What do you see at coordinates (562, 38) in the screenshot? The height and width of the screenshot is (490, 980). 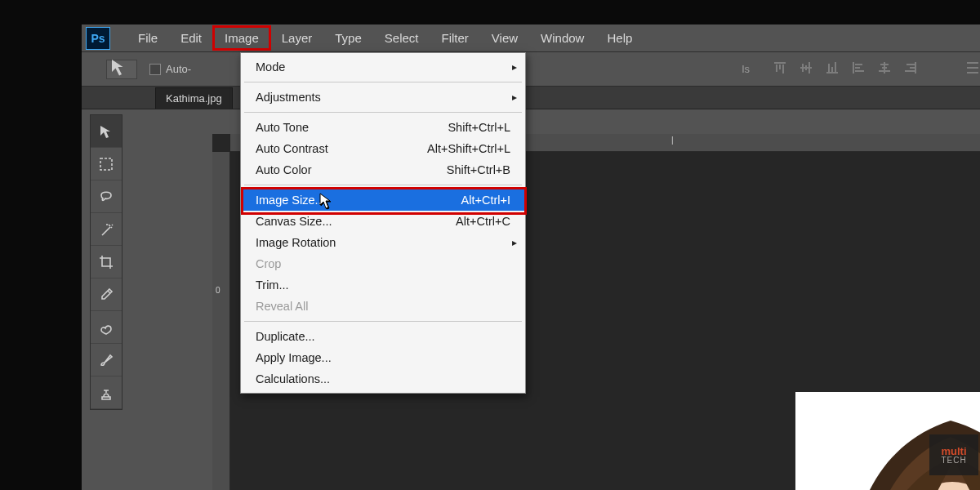 I see `menu-window: Window` at bounding box center [562, 38].